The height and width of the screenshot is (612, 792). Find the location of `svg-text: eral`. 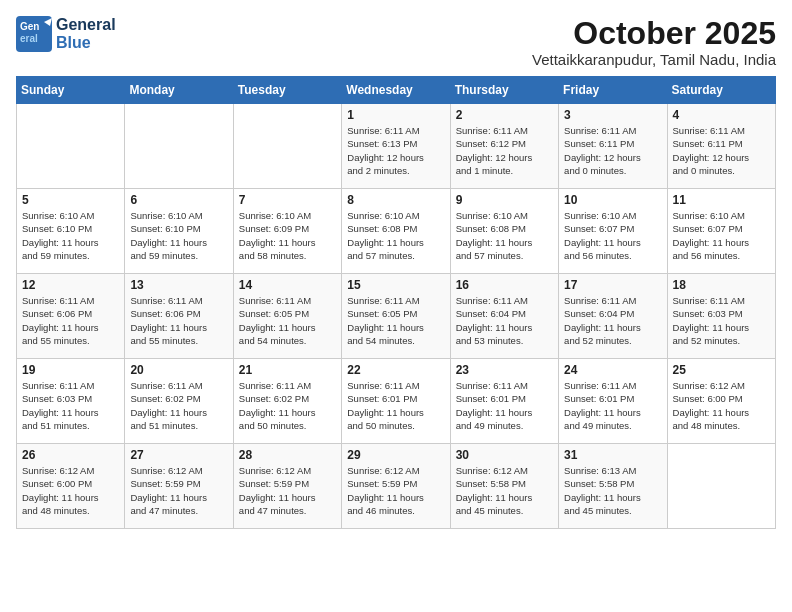

svg-text: eral is located at coordinates (29, 38).